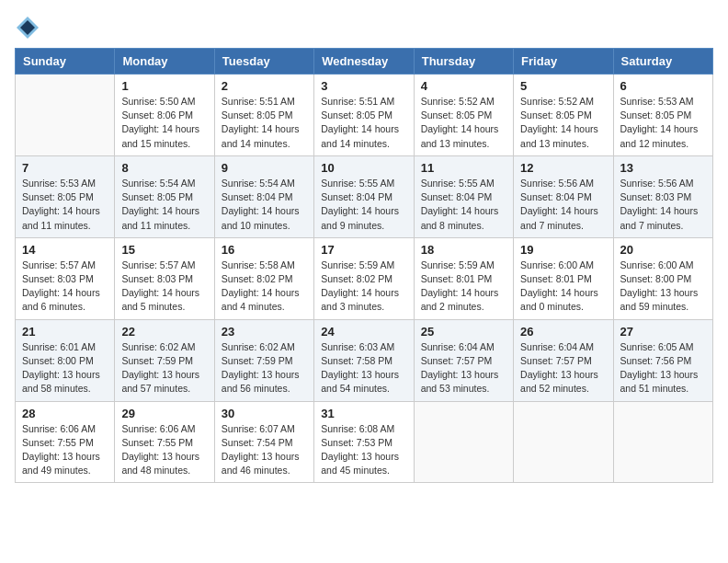  I want to click on day-number: 29, so click(164, 414).